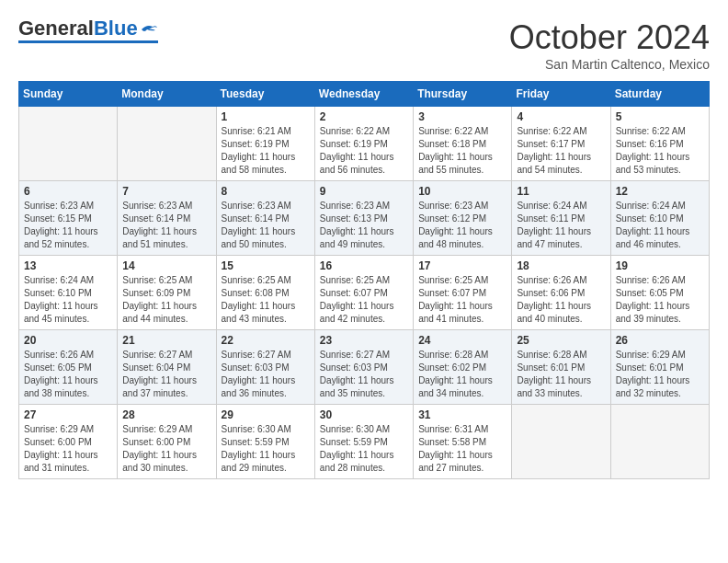 The width and height of the screenshot is (728, 563). What do you see at coordinates (78, 29) in the screenshot?
I see `logo-text: GeneralBlue` at bounding box center [78, 29].